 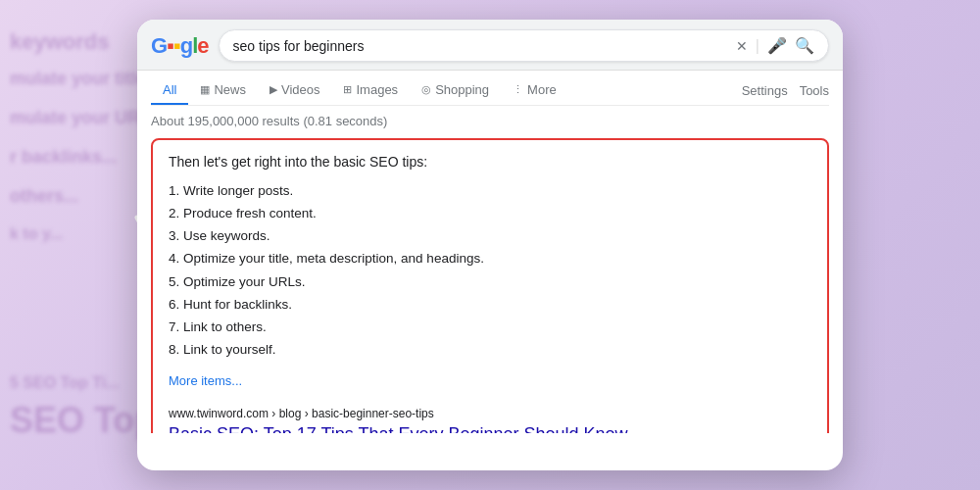 I want to click on bg-text-keywords: keywords, so click(x=60, y=42).